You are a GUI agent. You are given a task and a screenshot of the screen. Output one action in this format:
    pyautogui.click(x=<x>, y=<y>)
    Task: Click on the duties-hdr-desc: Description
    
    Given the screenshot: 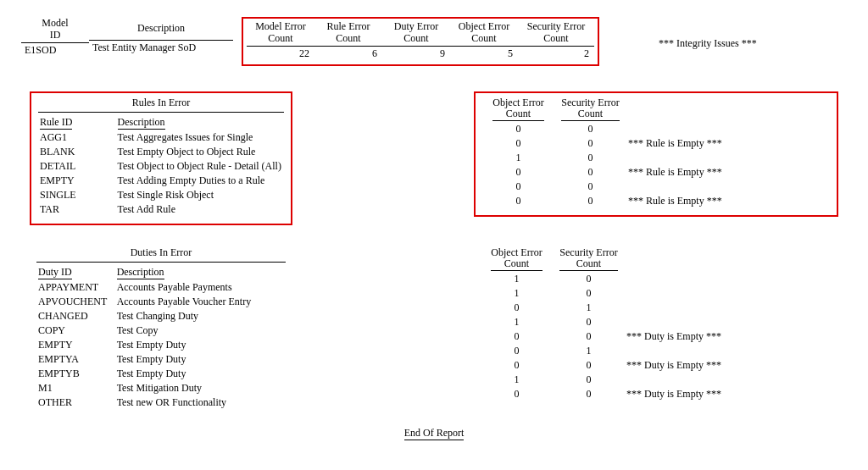 What is the action you would take?
    pyautogui.click(x=141, y=273)
    